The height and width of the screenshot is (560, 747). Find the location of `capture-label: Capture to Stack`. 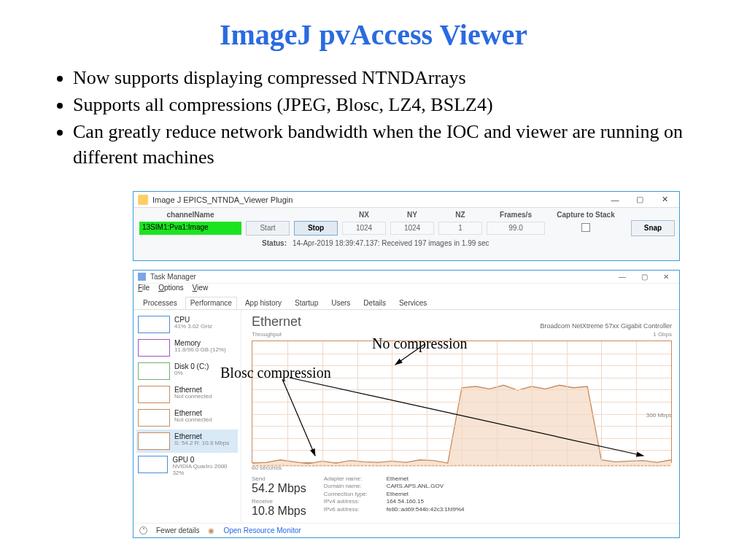

capture-label: Capture to Stack is located at coordinates (586, 214).